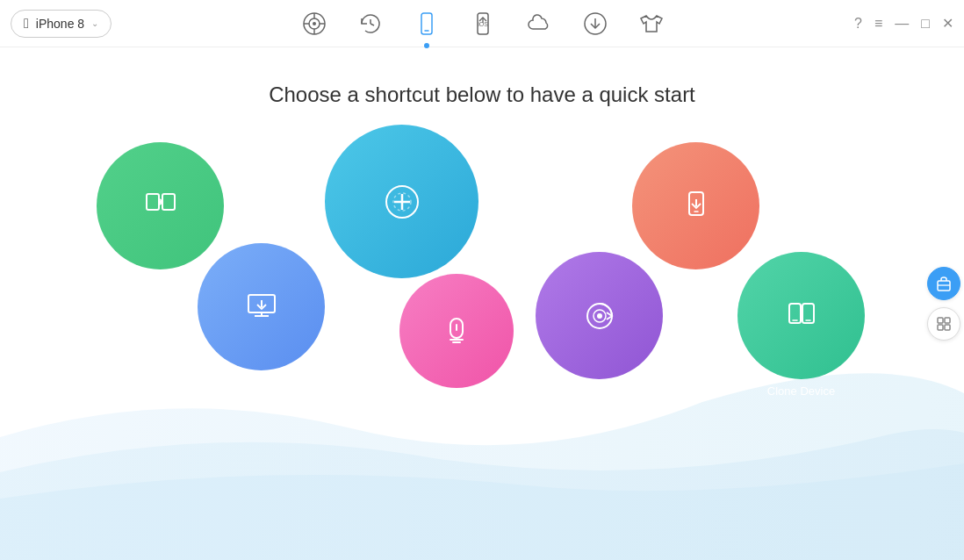 Image resolution: width=964 pixels, height=560 pixels. I want to click on sidebar-grid-button, so click(944, 324).